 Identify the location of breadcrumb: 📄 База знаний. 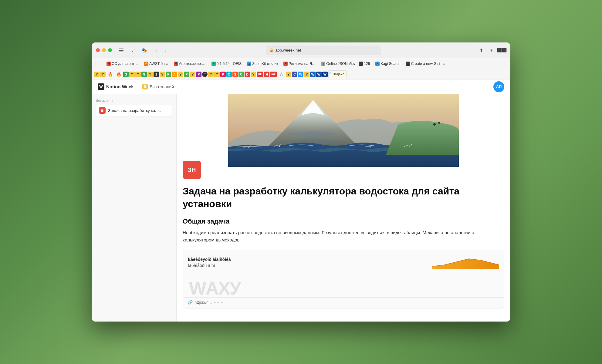
(158, 87).